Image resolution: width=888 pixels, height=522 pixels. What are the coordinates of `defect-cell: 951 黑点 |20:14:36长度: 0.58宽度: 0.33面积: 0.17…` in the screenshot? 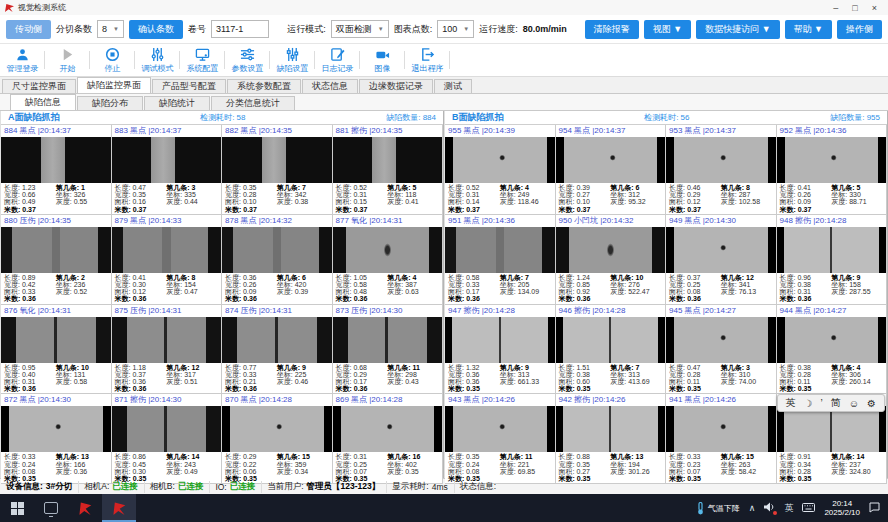 It's located at (500, 260).